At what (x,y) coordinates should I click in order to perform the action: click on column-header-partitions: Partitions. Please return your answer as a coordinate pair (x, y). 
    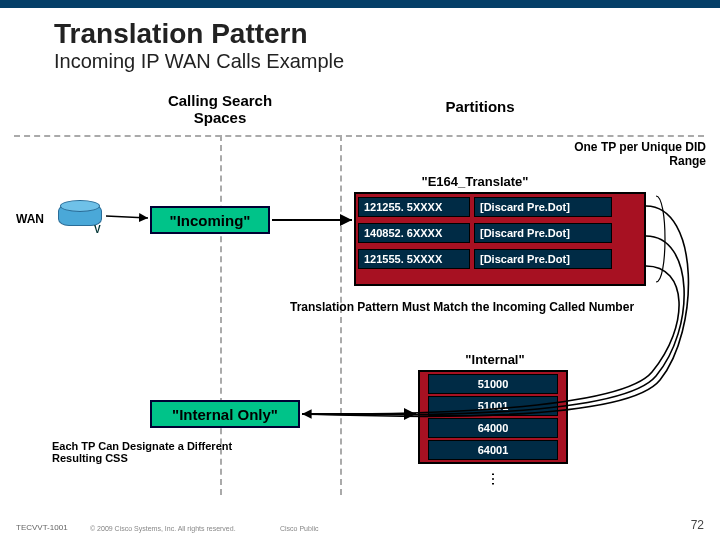
    Looking at the image, I should click on (480, 106).